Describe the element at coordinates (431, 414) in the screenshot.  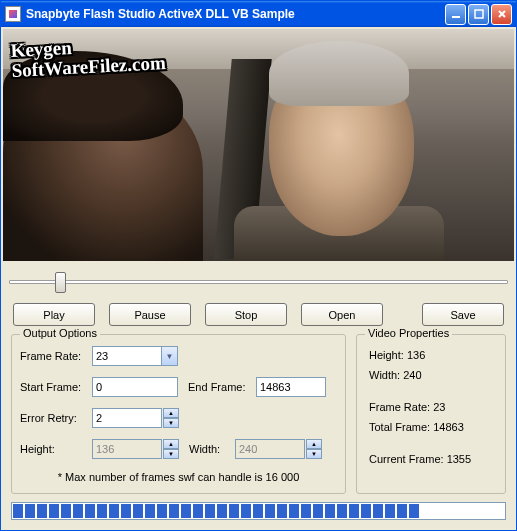
I see `video-properties-group: Video Properties Height: 136 Width: 240 …` at that location.